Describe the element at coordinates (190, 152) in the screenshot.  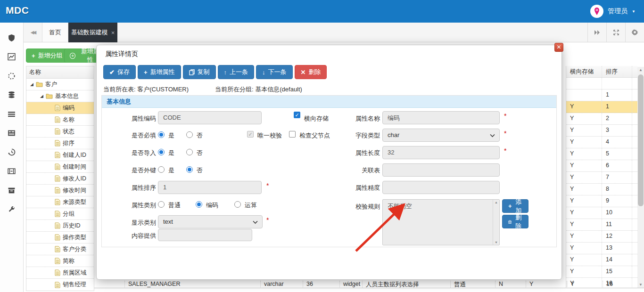
I see `importable-no-radio` at that location.